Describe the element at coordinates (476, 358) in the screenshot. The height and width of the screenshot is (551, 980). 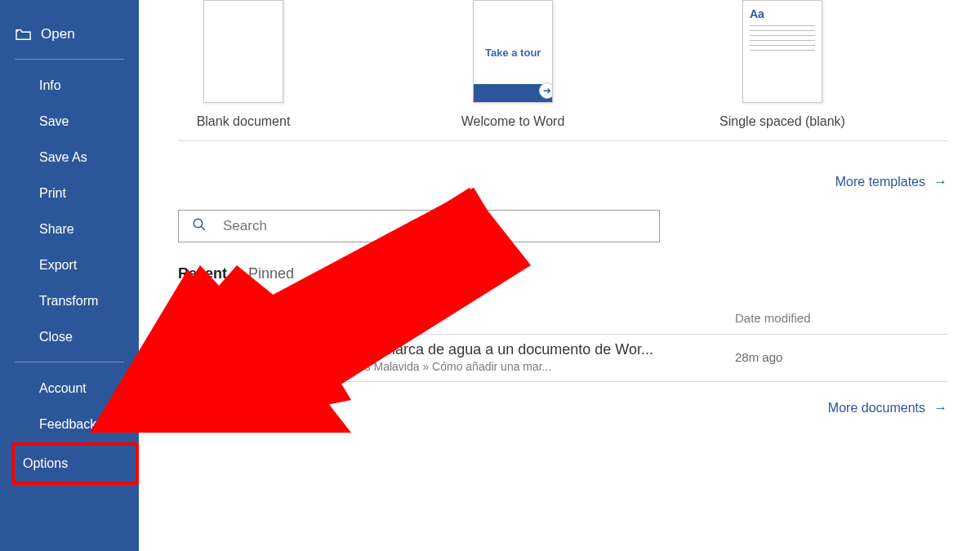
I see `document-name-cell: Cómo añadir una marca de agua a un docum…` at that location.